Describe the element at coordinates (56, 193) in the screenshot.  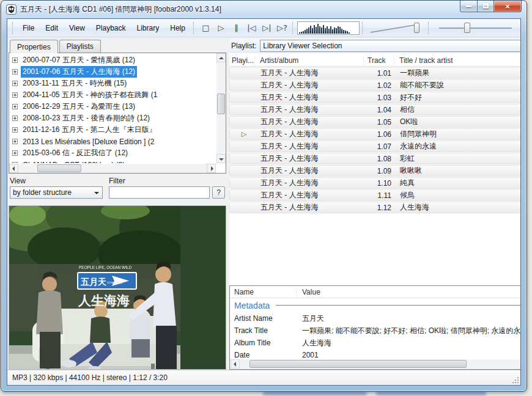
I see `view-select: by folder structure` at that location.